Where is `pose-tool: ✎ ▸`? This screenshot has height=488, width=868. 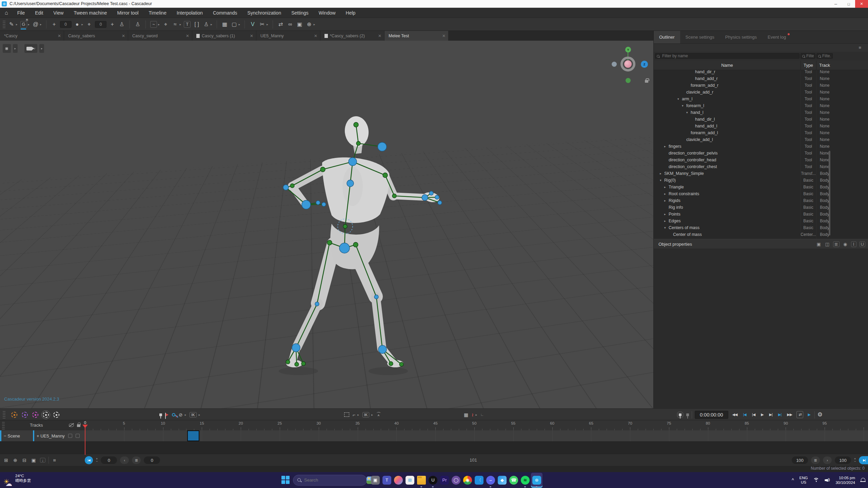
pose-tool: ✎ ▸ is located at coordinates (13, 24).